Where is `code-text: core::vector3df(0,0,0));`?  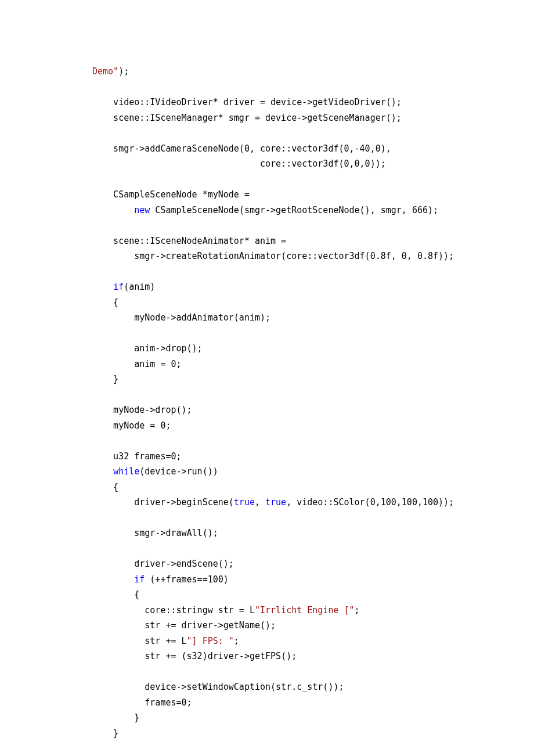
code-text: core::vector3df(0,0,0)); is located at coordinates (239, 164).